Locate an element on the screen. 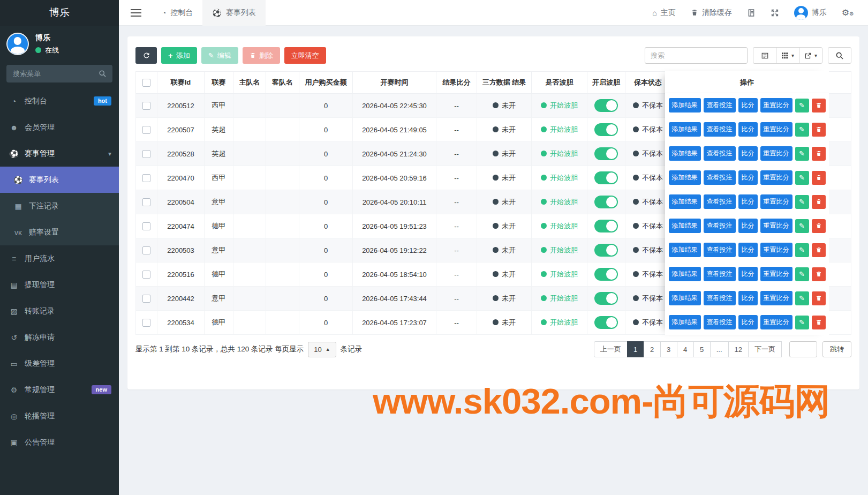 The height and width of the screenshot is (495, 868). fullscreen-button is located at coordinates (775, 13).